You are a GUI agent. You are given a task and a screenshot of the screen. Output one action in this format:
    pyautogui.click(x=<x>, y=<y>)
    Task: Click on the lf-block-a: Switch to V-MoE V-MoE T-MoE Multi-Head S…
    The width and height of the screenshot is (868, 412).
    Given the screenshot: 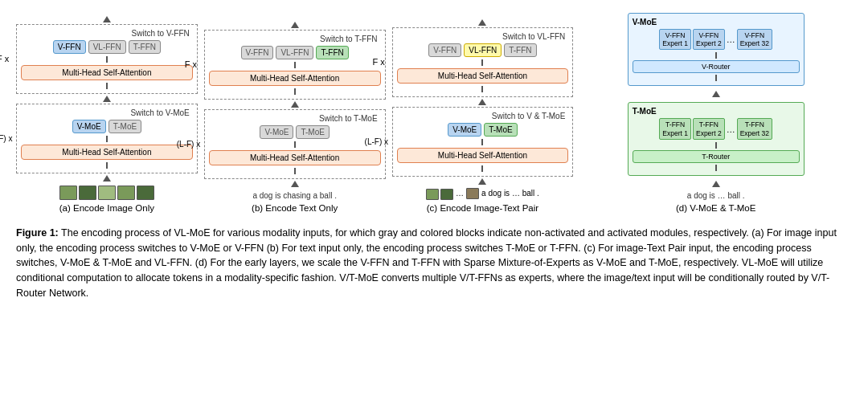 What is the action you would take?
    pyautogui.click(x=107, y=138)
    